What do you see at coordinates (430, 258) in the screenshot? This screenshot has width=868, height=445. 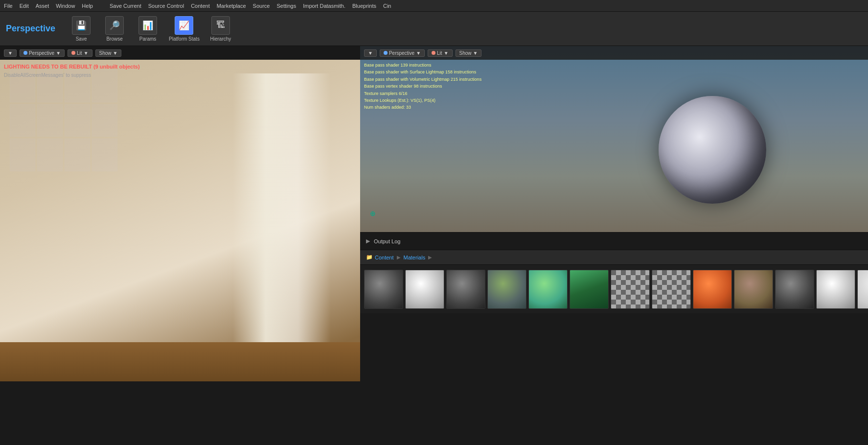 I see `breadcrumb-sep2: ▶` at bounding box center [430, 258].